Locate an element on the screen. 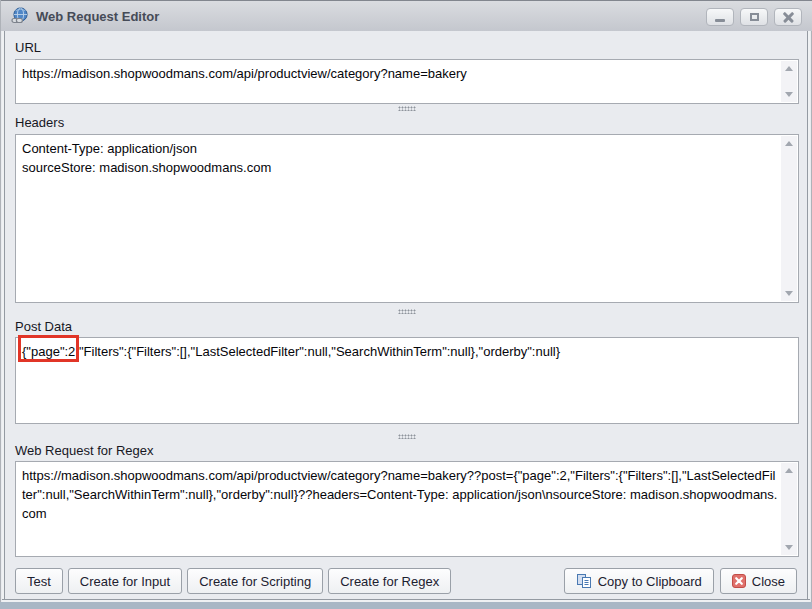 Image resolution: width=812 pixels, height=609 pixels. close-button-label: Close is located at coordinates (768, 582).